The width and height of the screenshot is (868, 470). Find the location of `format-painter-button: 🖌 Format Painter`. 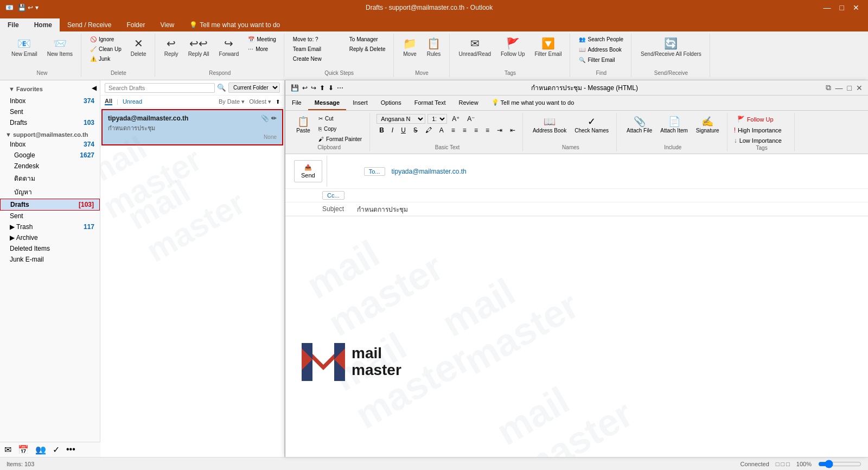

format-painter-button: 🖌 Format Painter is located at coordinates (340, 139).